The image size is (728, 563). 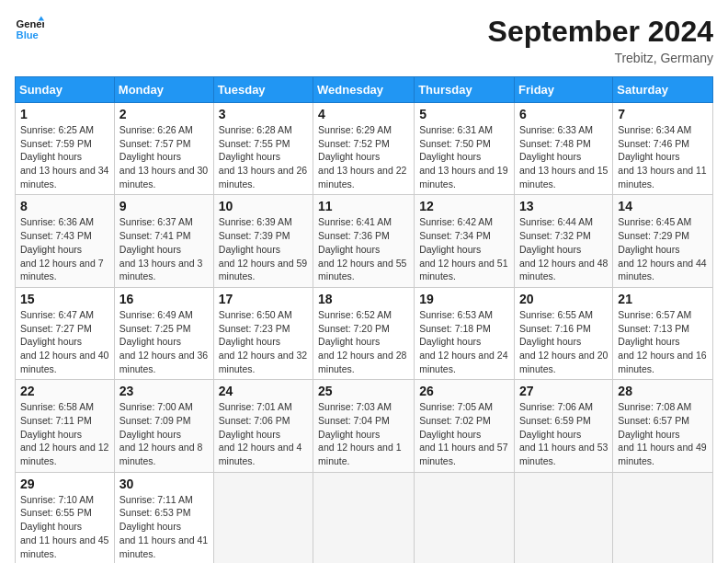 I want to click on day-info: Sunrise: 6:50 AM Sunset: 7:23 PM Dayligh…, so click(x=263, y=342).